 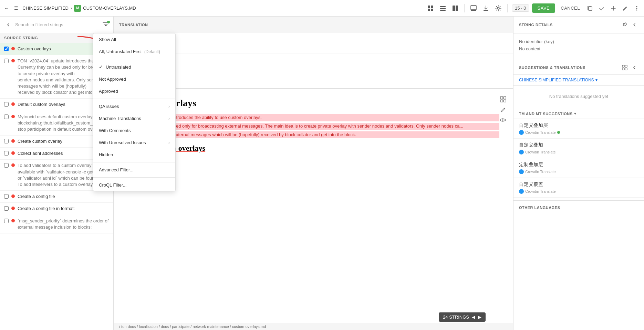 I want to click on dropdown-item-show-all: Show All, so click(x=134, y=39).